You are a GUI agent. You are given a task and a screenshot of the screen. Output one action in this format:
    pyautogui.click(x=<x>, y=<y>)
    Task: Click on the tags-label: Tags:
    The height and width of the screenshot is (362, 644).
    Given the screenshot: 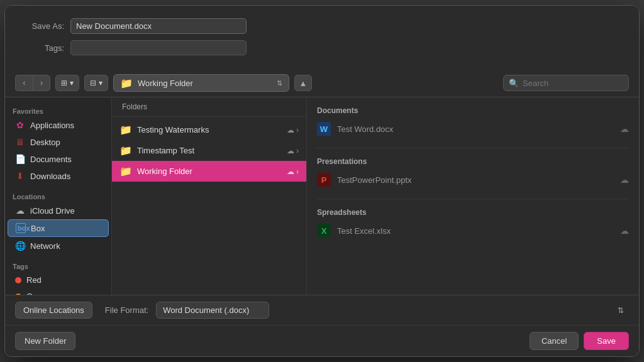 What is the action you would take?
    pyautogui.click(x=42, y=48)
    